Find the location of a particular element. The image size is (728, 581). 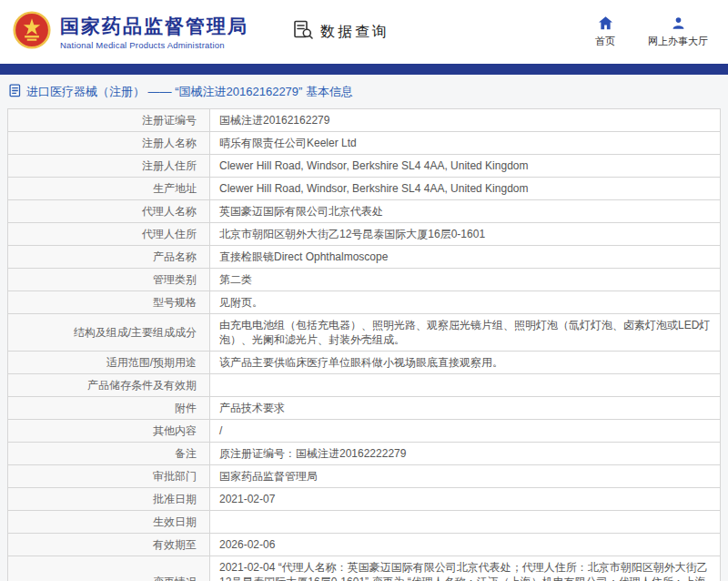

row-label: 型号规格 is located at coordinates (109, 302).